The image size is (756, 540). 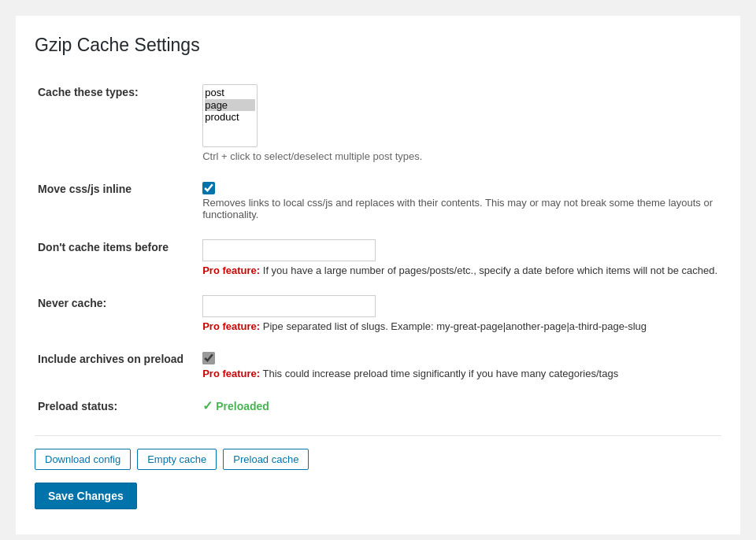 I want to click on label-cache-types: Cache these types:, so click(x=117, y=123).